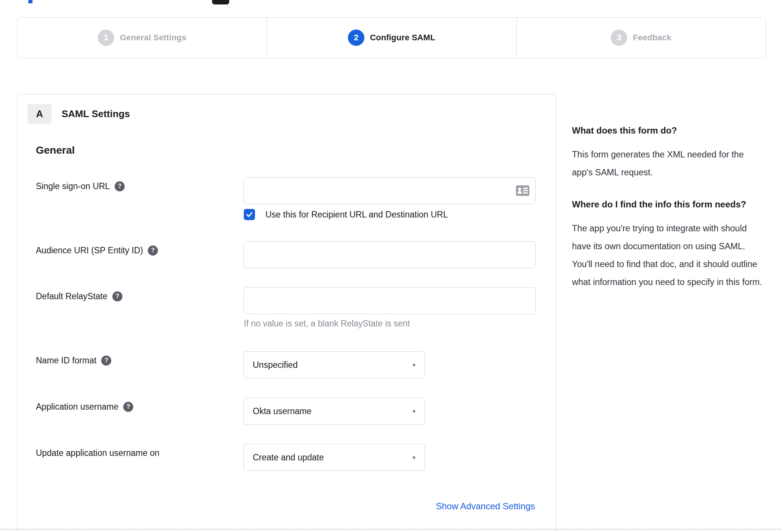 The width and height of the screenshot is (781, 532). I want to click on name-id-format-select: Unspecified ▾, so click(334, 365).